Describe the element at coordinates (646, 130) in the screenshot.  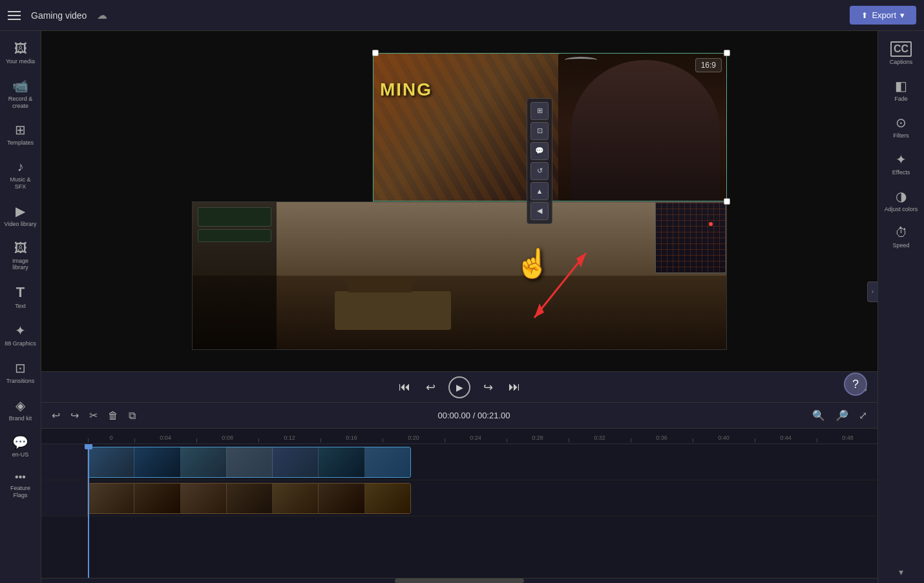
I see `gamer-body` at that location.